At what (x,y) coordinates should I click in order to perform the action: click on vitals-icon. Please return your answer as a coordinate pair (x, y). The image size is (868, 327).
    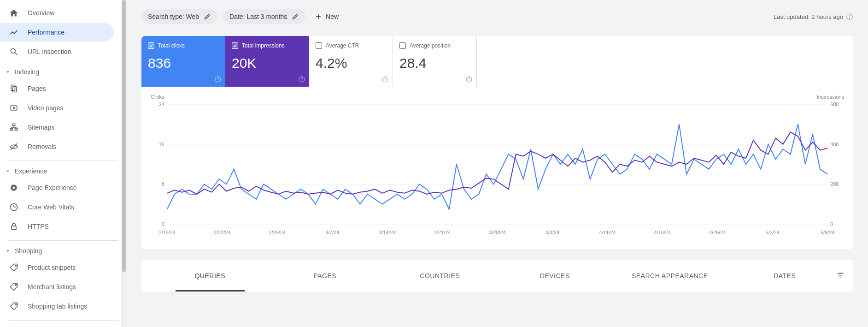
    Looking at the image, I should click on (14, 207).